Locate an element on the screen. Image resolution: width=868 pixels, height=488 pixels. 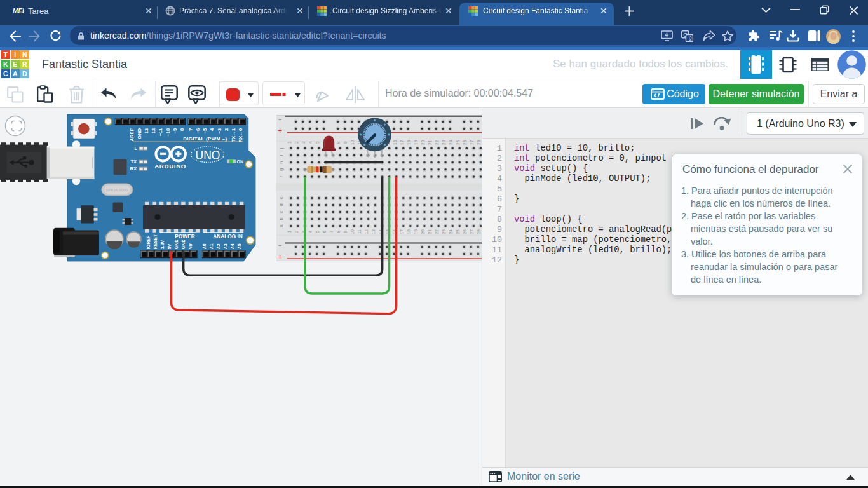
svg-text: ANALOG IN is located at coordinates (227, 236).